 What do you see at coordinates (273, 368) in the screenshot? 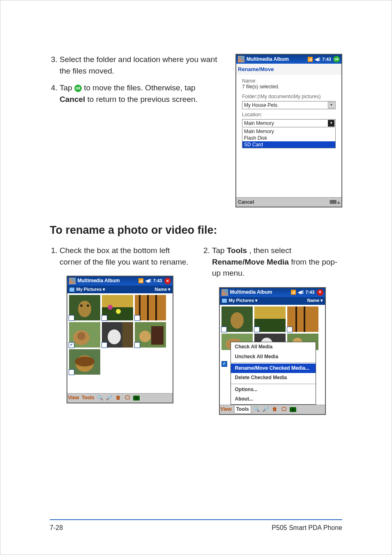
I see `menu-rename-move: Rename/Move Checked Media...` at bounding box center [273, 368].